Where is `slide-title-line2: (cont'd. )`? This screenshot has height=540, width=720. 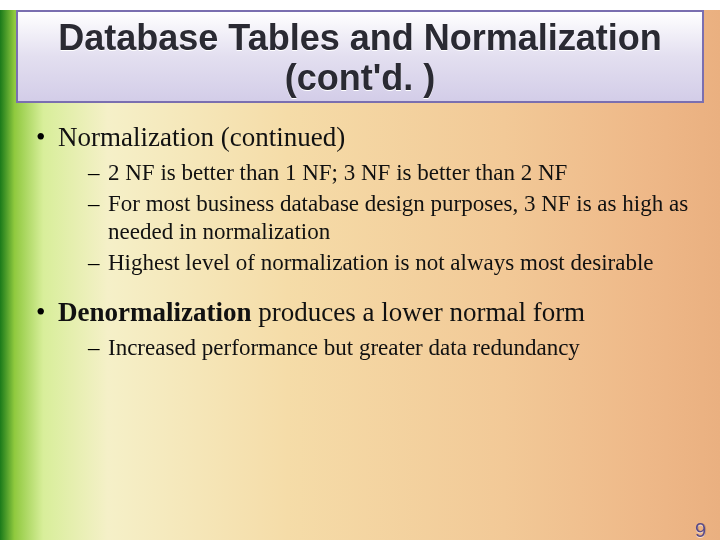 slide-title-line2: (cont'd. ) is located at coordinates (360, 78).